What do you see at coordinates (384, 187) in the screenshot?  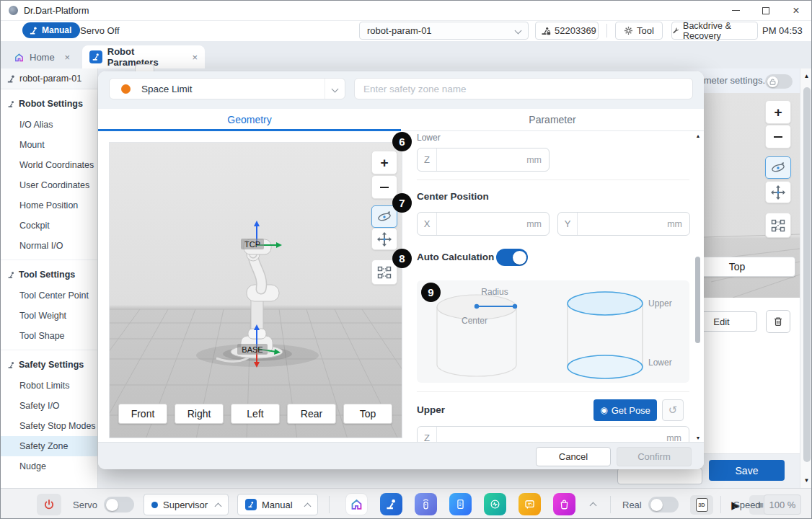 I see `zoom-out-button` at bounding box center [384, 187].